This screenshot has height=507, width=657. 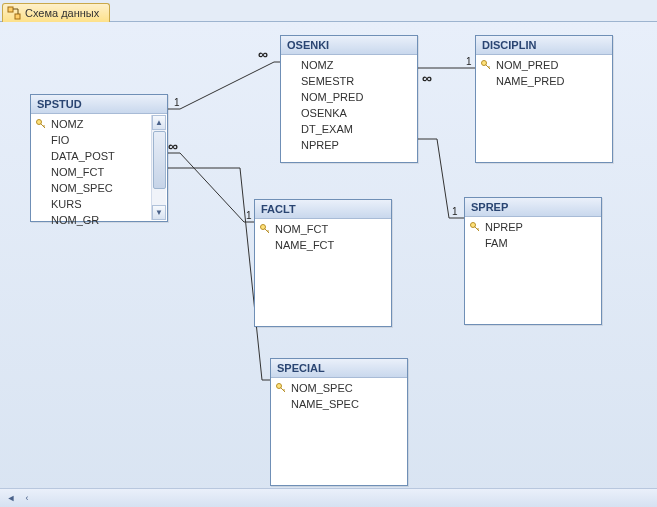 What do you see at coordinates (496, 243) in the screenshot?
I see `field-label: FAM` at bounding box center [496, 243].